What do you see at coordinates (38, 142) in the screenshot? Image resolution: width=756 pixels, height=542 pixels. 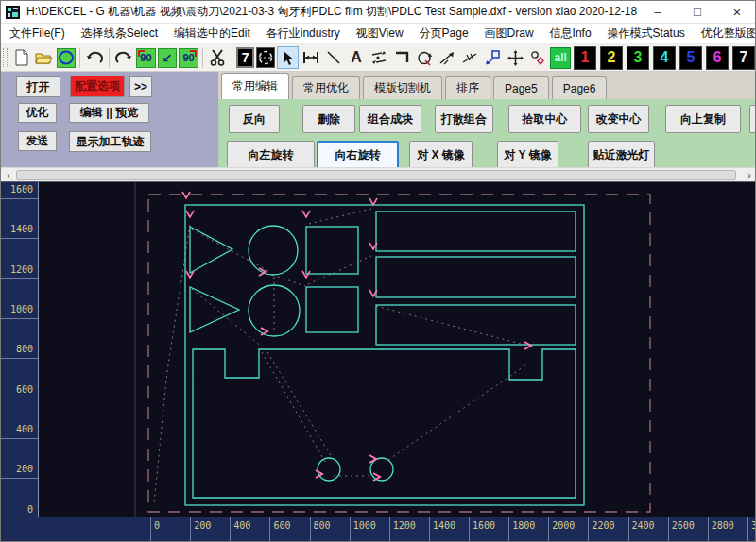 I see `send-button: 发送` at bounding box center [38, 142].